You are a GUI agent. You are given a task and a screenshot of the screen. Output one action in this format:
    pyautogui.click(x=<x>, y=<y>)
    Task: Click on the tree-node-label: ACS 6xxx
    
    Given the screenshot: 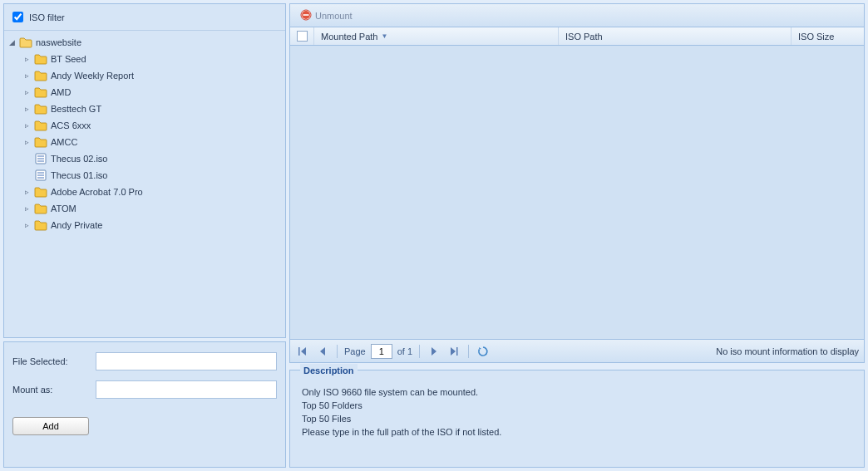 What is the action you would take?
    pyautogui.click(x=71, y=125)
    